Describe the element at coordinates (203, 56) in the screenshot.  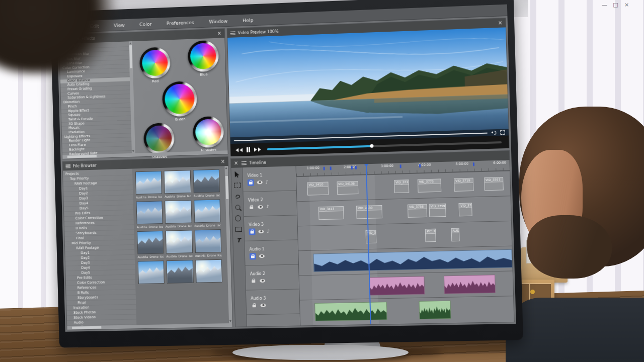
I see `color-wheel: Blue` at that location.